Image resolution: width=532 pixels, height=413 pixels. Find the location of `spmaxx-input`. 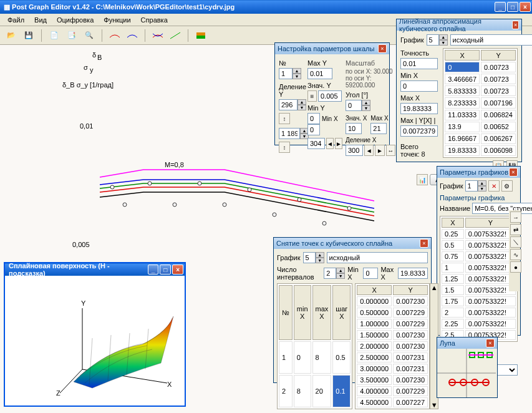

spmaxx-input is located at coordinates (413, 273).